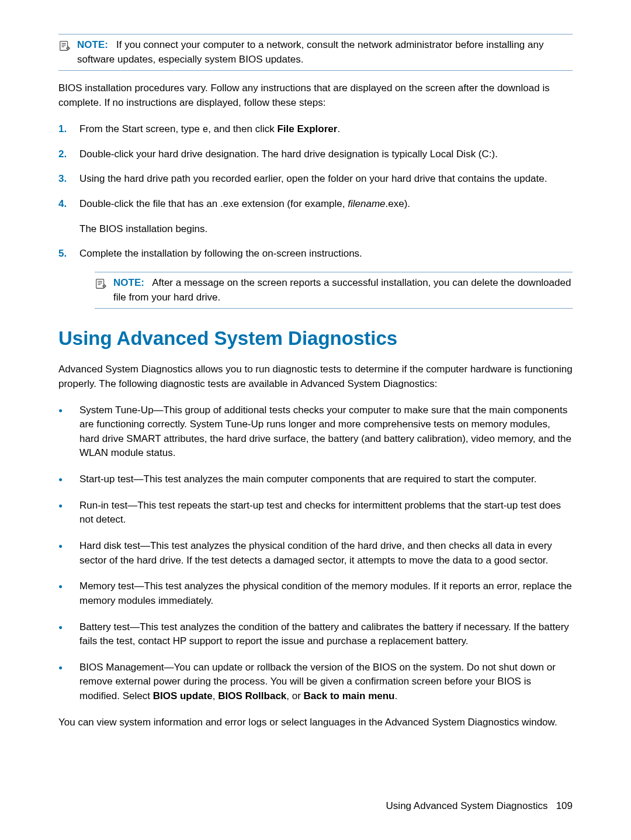 This screenshot has width=631, height=840. What do you see at coordinates (316, 682) in the screenshot?
I see `bullet-item-bios: BIOS Management—You can update or rollba…` at bounding box center [316, 682].